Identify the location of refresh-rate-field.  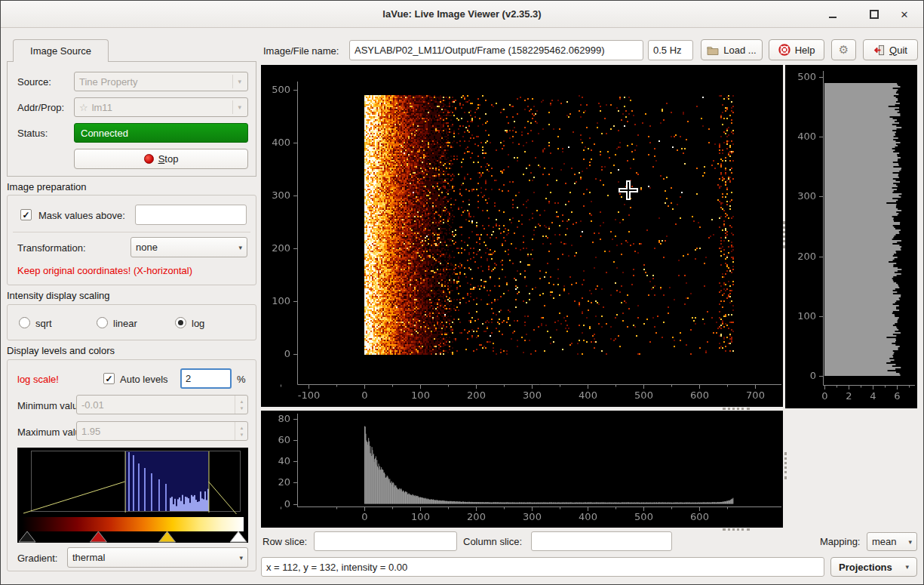
(671, 50).